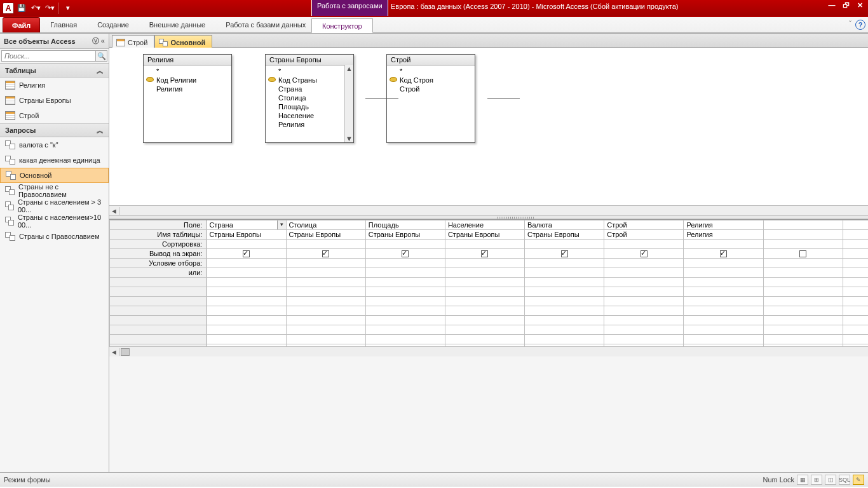  I want to click on field-item: *, so click(309, 71).